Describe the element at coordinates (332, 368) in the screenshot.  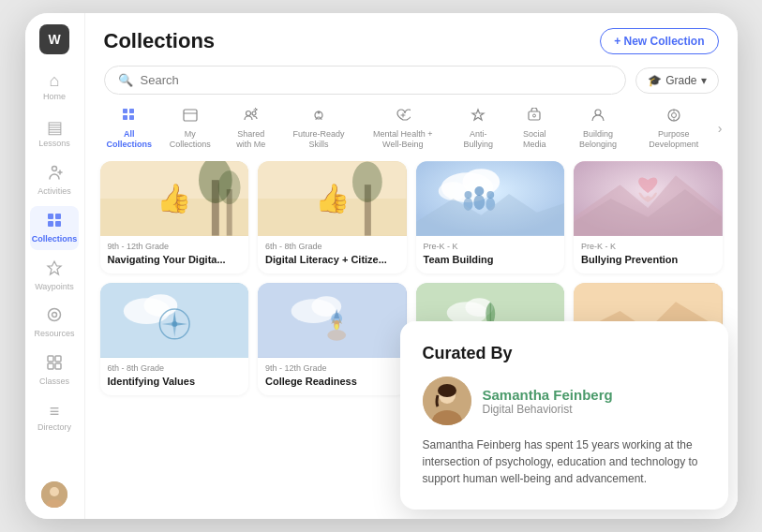
I see `card-grade-6: 9th - 12th Grade` at that location.